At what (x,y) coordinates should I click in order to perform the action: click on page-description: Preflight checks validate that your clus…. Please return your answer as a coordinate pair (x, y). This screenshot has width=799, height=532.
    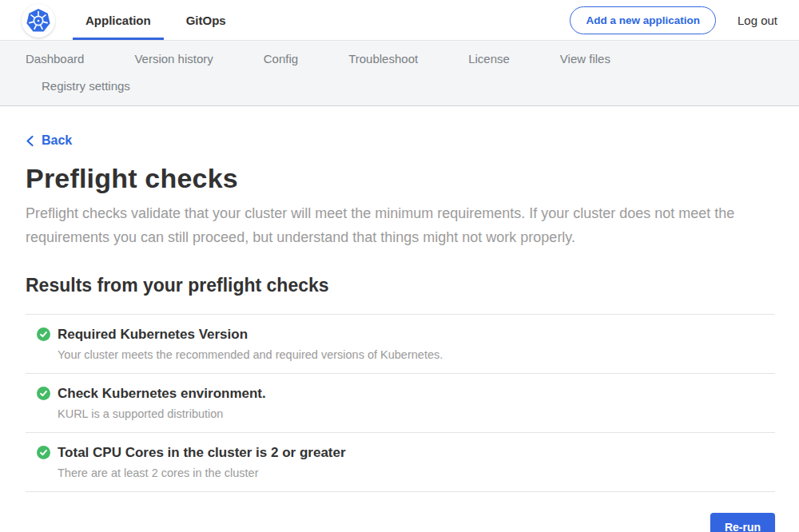
    Looking at the image, I should click on (393, 225).